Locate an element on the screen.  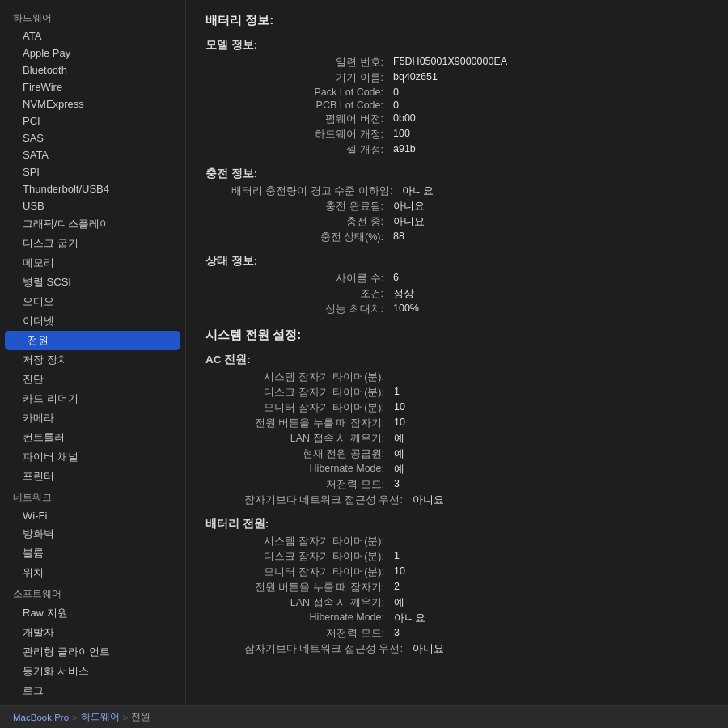
bat-network2-value: 아니요 is located at coordinates (429, 649).